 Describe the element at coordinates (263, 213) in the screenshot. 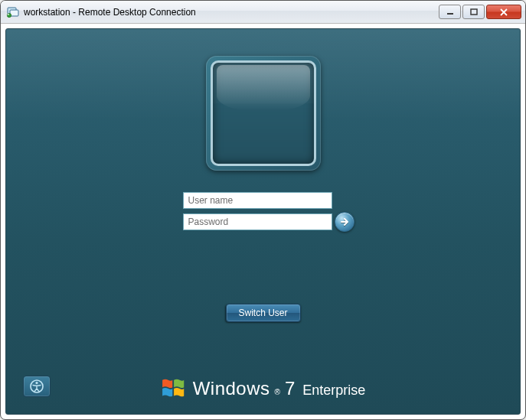

I see `credential-fields` at that location.